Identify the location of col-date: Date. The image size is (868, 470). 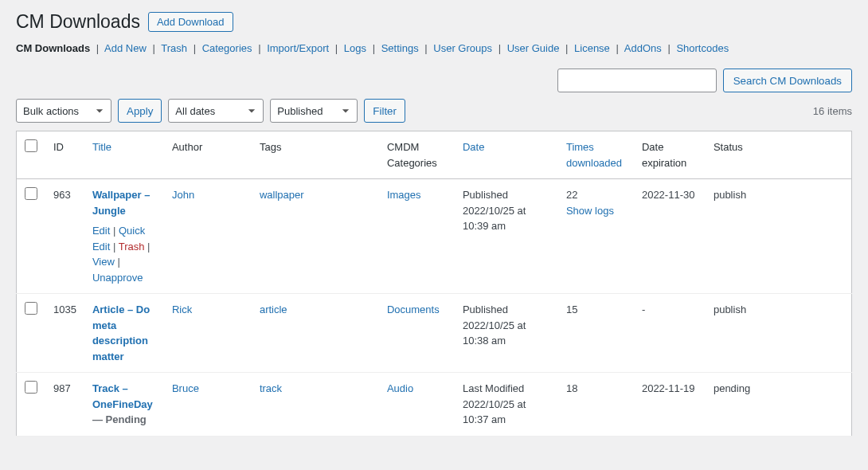
(473, 147).